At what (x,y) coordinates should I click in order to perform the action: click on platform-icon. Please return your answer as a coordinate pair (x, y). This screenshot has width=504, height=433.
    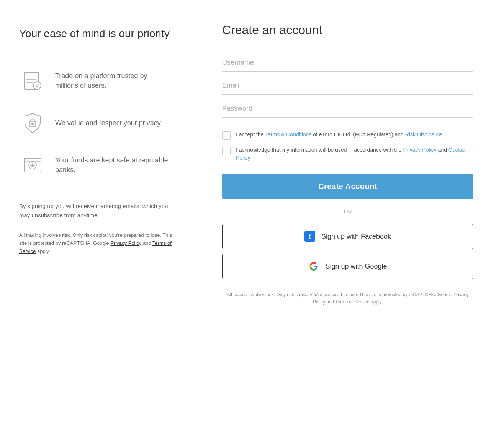
    Looking at the image, I should click on (33, 81).